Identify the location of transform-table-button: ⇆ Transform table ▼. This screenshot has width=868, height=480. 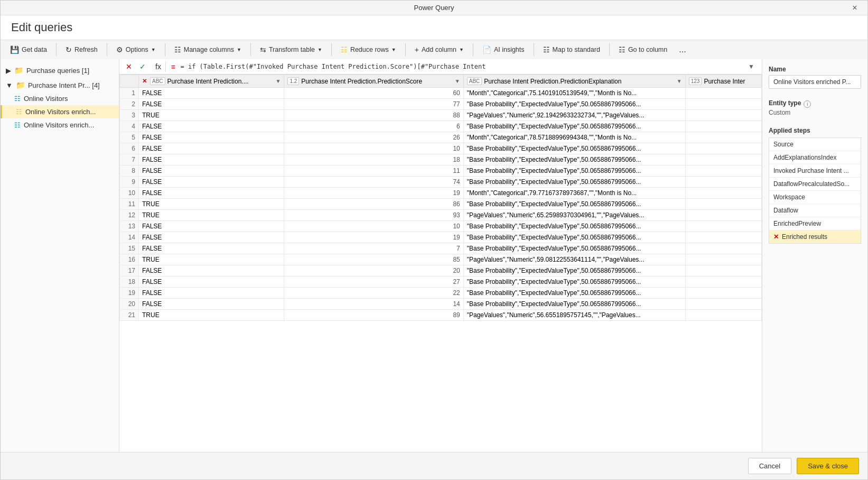
(291, 50).